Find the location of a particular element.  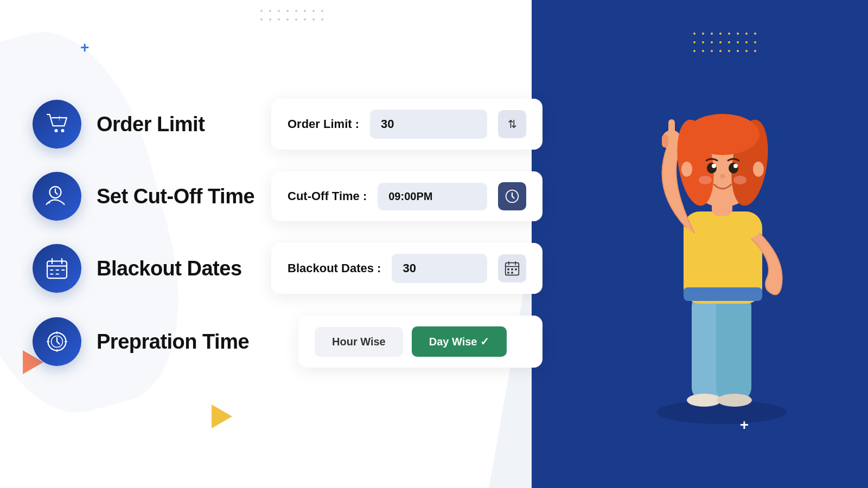

cutoff-panel: Cut-Off Time : is located at coordinates (407, 196).